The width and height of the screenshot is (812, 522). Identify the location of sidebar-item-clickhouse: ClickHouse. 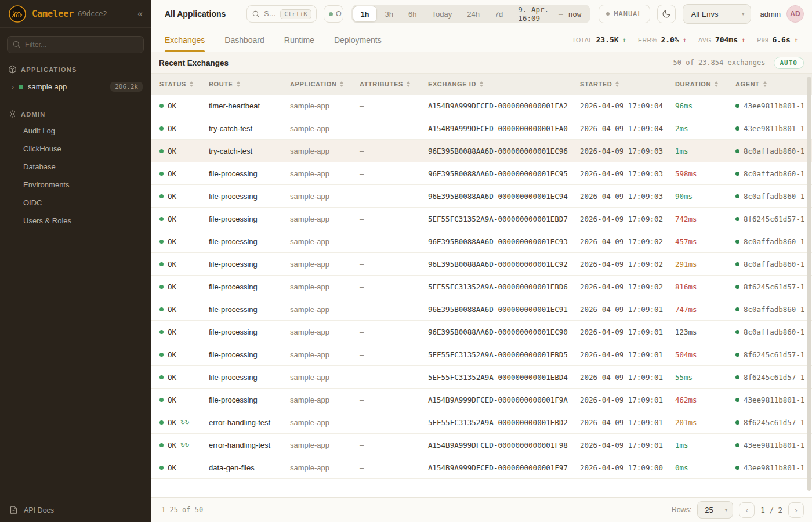
(75, 148).